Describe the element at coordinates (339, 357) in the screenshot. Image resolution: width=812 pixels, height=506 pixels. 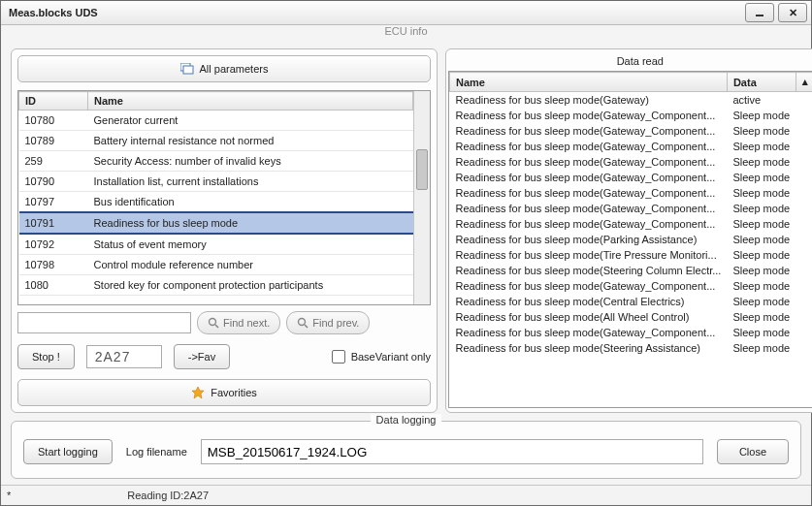
I see `checkbox-icon` at that location.